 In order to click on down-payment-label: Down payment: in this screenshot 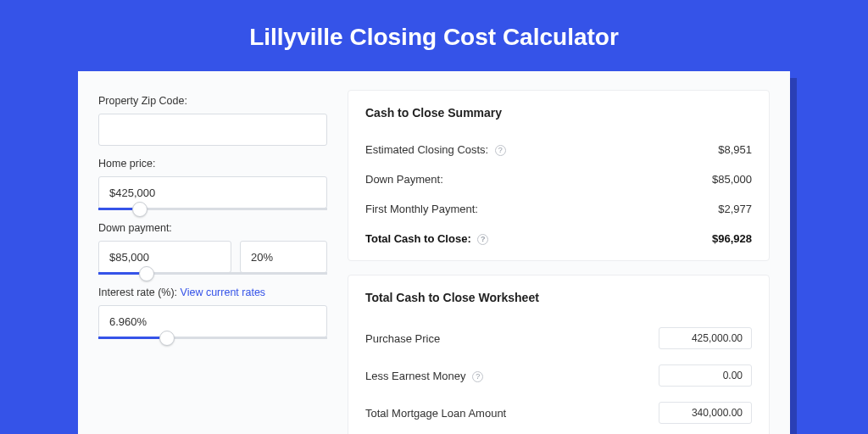, I will do `click(213, 228)`.